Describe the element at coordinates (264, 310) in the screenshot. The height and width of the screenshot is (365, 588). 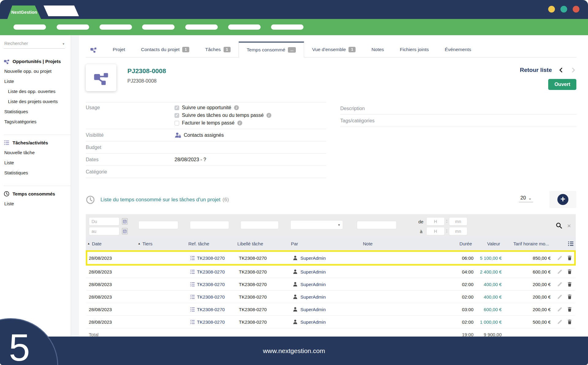
I see `cell-libelle: TK2308-0270` at that location.